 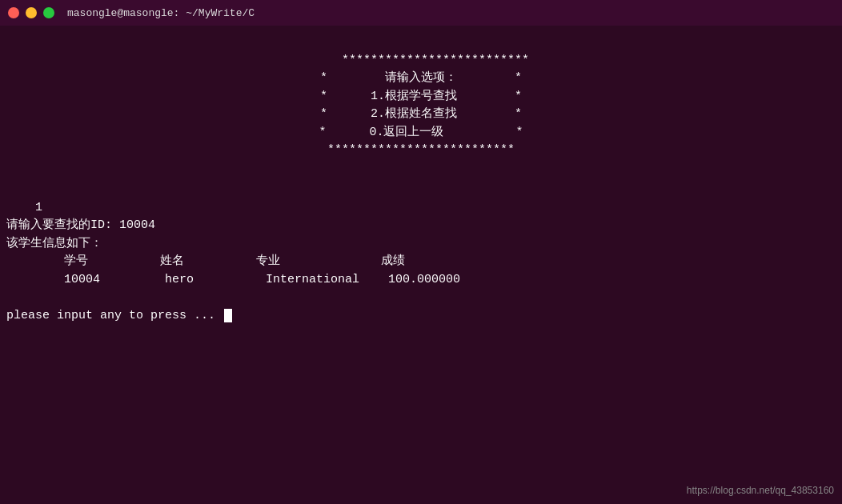 I want to click on prompt-id: 请输入要查找的ID: 10004, so click(x=81, y=226).